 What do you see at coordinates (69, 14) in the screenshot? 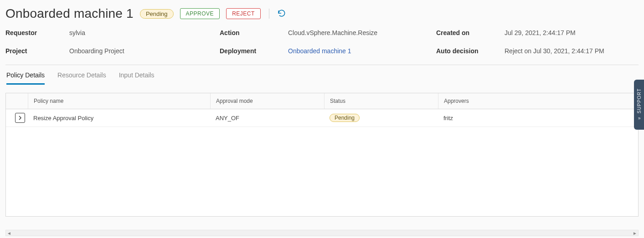
I see `page-title: Onboarded machine 1` at bounding box center [69, 14].